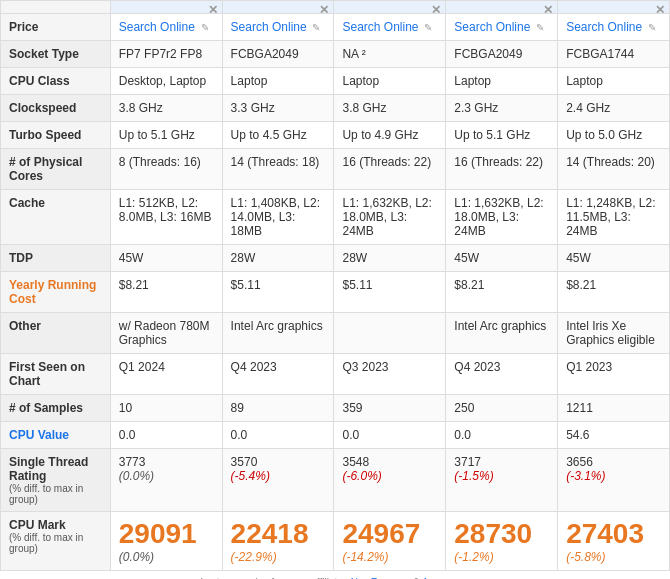 The height and width of the screenshot is (579, 670). Describe the element at coordinates (390, 136) in the screenshot. I see `row-value: Up to 4.9 GHz` at that location.